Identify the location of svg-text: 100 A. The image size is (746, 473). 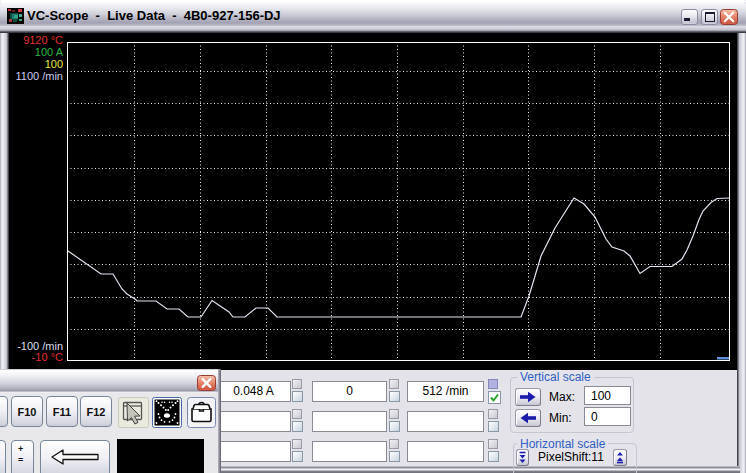
(50, 52).